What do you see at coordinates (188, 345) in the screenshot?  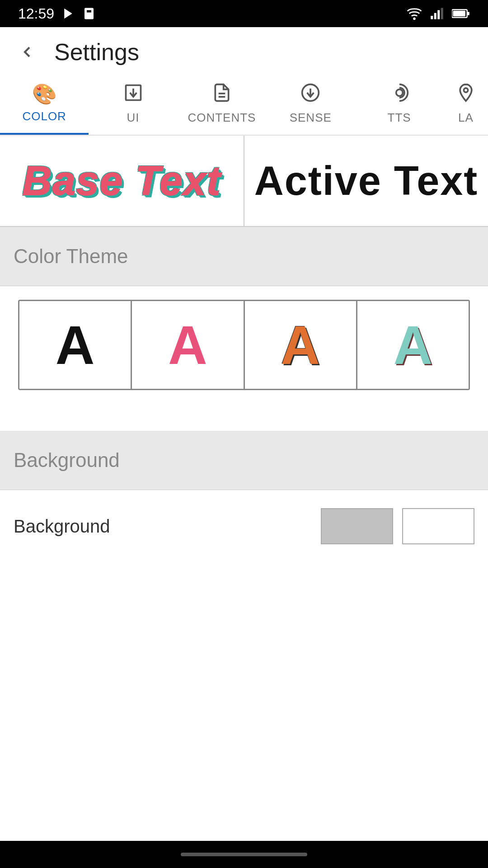 I see `theme-a-pink-letter: A` at bounding box center [188, 345].